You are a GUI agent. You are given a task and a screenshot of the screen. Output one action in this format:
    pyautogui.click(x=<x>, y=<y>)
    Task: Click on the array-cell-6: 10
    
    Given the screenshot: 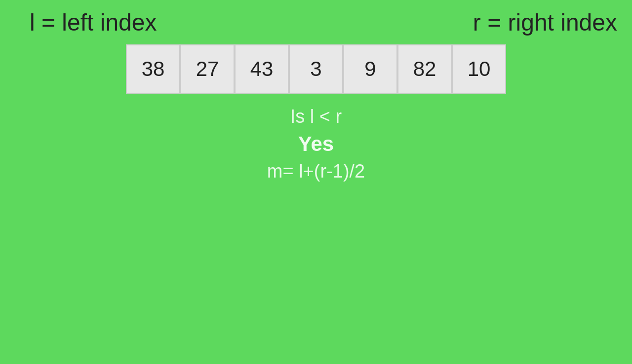 What is the action you would take?
    pyautogui.click(x=479, y=69)
    